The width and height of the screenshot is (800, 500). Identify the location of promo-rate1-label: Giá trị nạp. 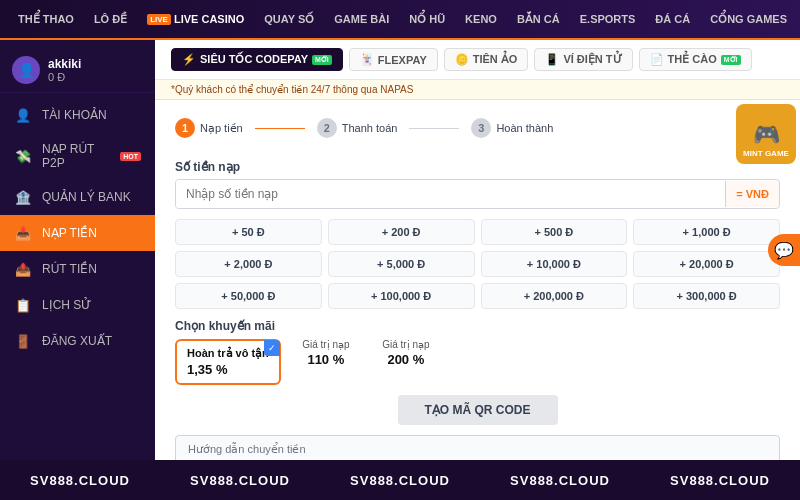
(326, 344).